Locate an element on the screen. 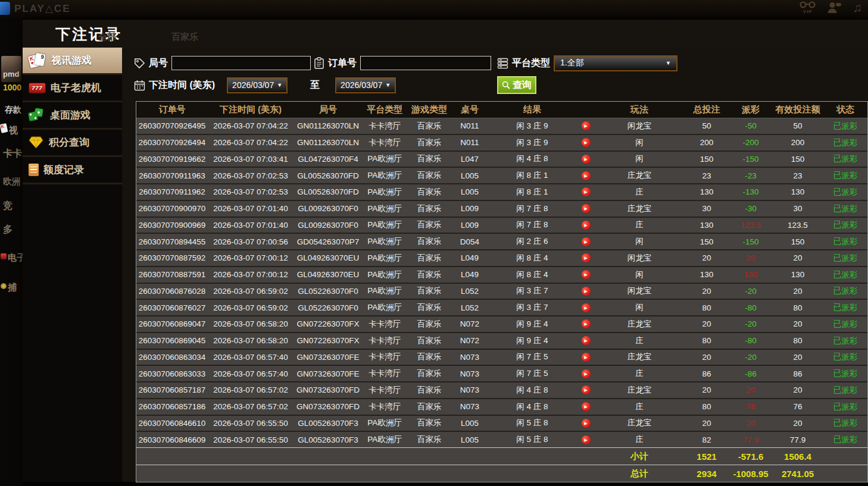 This screenshot has width=868, height=486. order-input is located at coordinates (426, 63).